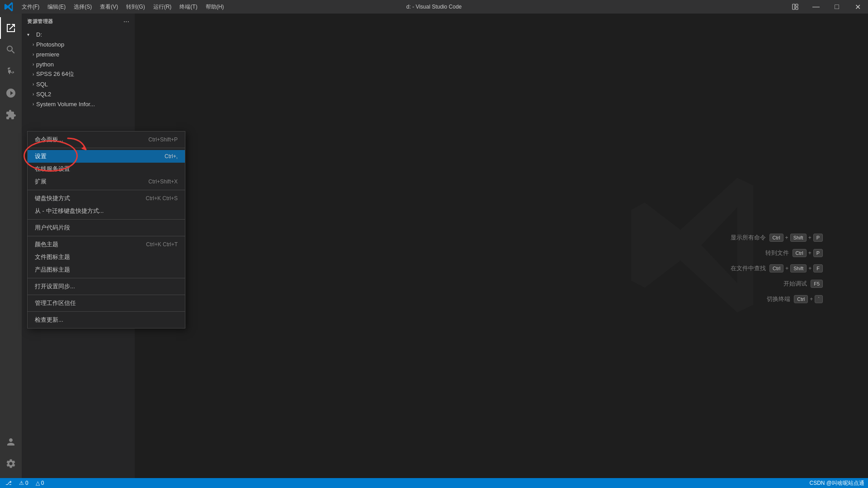 This screenshot has width=868, height=488. What do you see at coordinates (136, 7) in the screenshot?
I see `menu-goto: 转到(G)` at bounding box center [136, 7].